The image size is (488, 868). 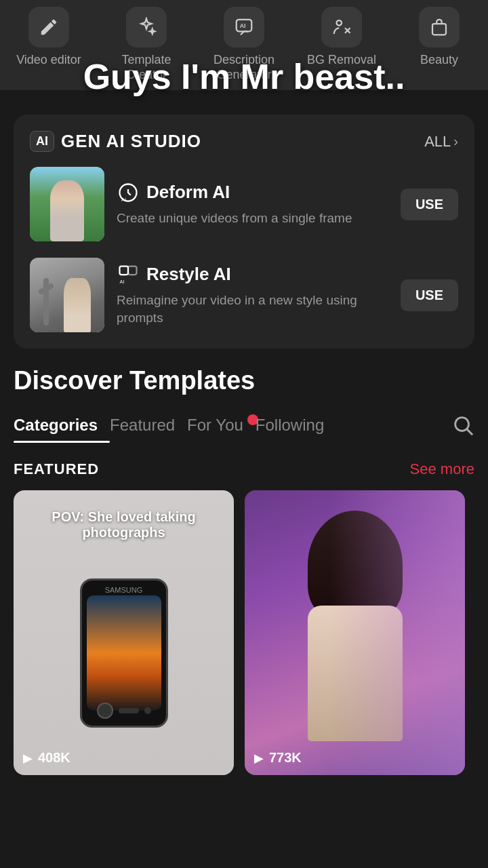 I want to click on deform-ai-name: Deform AI, so click(x=188, y=193).